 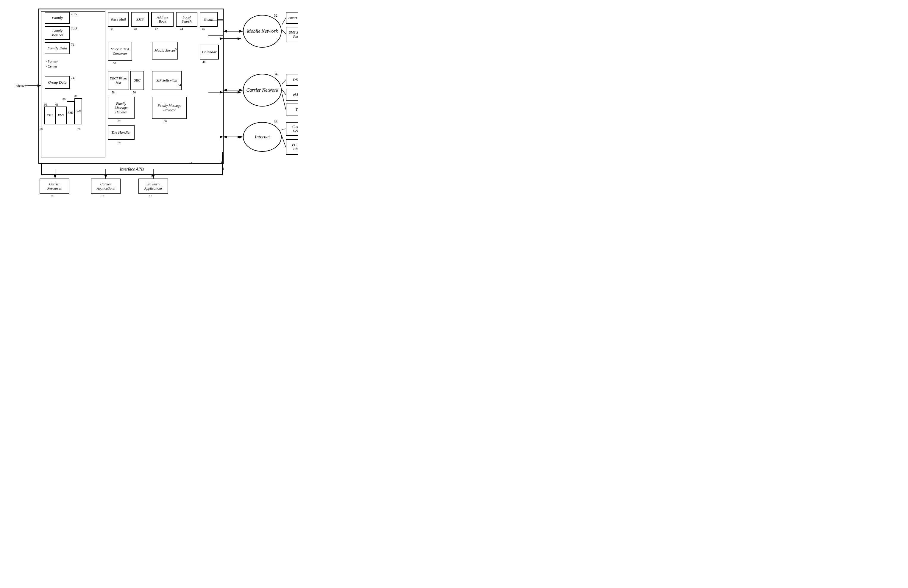 I want to click on tile-handler-box: Tile Handler, so click(x=121, y=133).